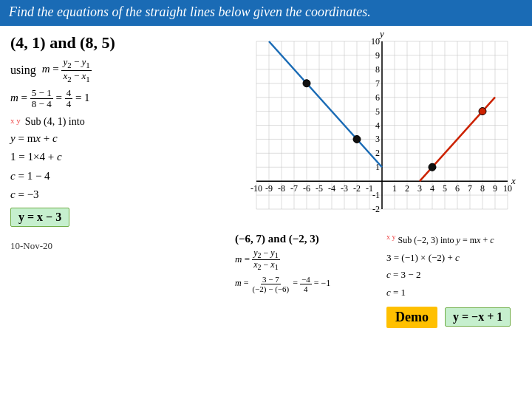 This screenshot has height=399, width=532. What do you see at coordinates (457, 275) in the screenshot?
I see `step2-2: c = 3 − 2` at bounding box center [457, 275].